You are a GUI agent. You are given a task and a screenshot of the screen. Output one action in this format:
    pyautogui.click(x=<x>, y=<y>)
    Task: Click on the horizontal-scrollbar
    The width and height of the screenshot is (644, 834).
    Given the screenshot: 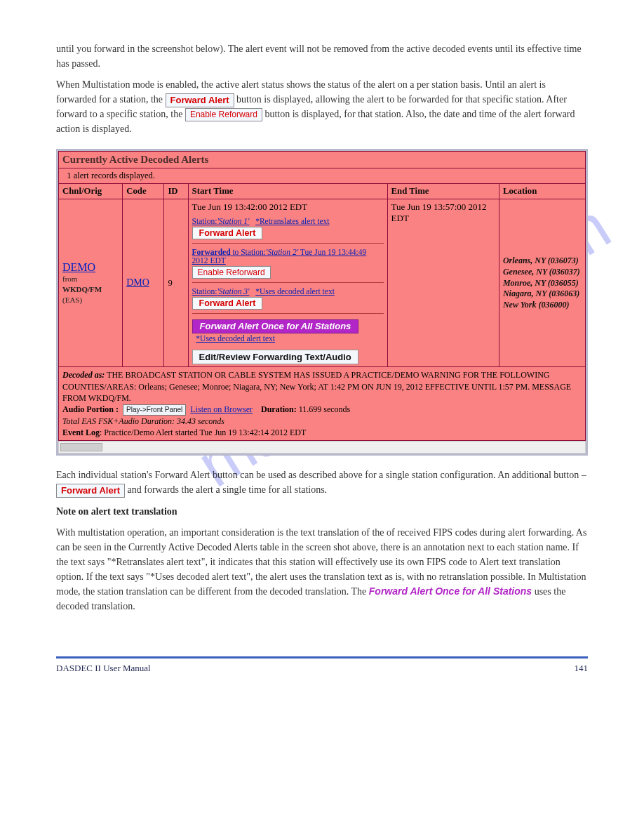 What is the action you would take?
    pyautogui.click(x=322, y=447)
    